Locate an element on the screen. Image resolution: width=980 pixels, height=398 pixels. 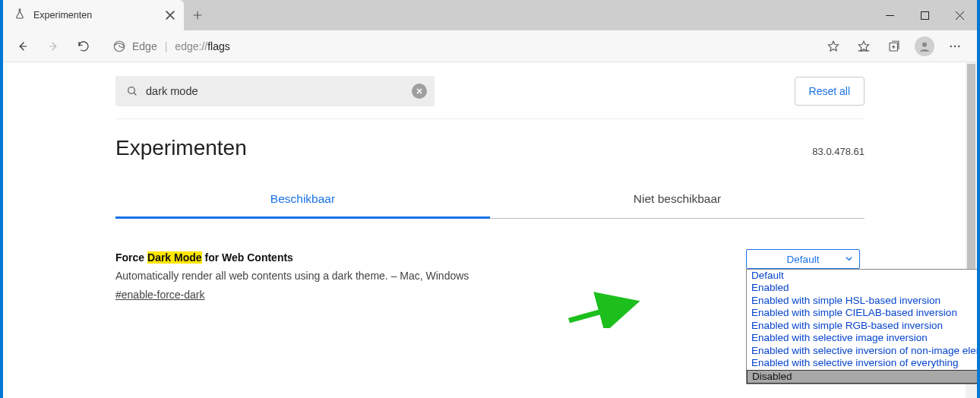
forward-button is located at coordinates (53, 46).